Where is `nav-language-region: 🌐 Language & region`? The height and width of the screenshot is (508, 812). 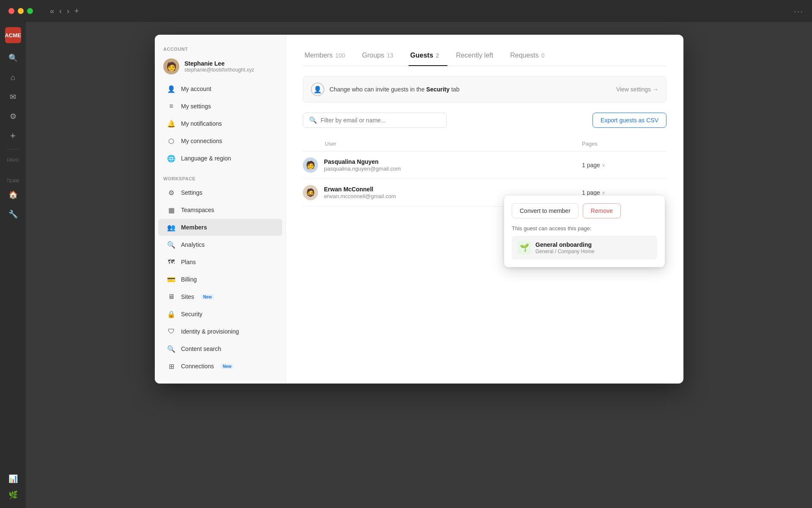 nav-language-region: 🌐 Language & region is located at coordinates (220, 158).